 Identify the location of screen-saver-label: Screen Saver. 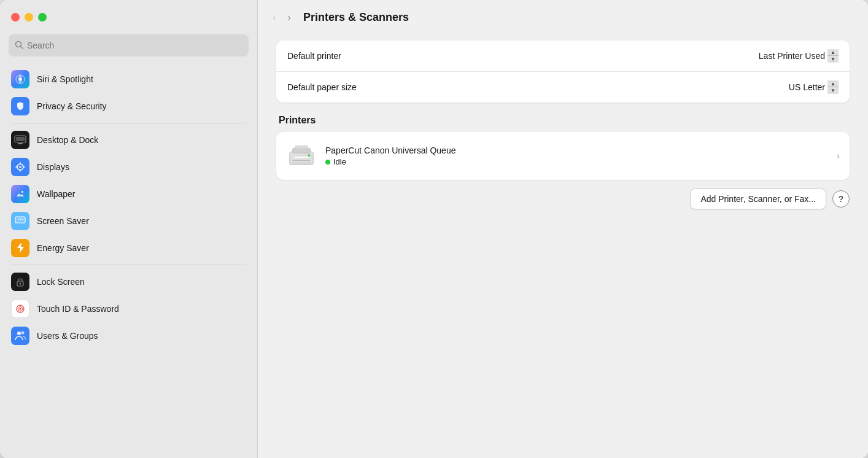
(63, 221).